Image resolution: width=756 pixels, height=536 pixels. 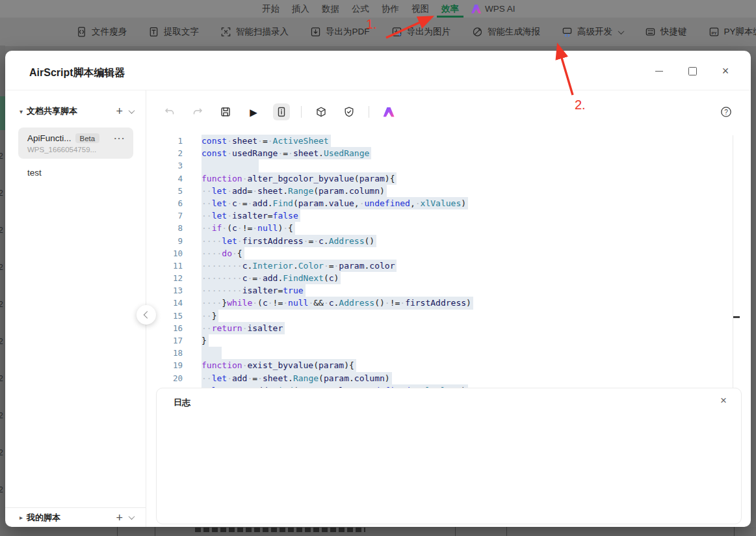 I want to click on tab-6: 视图, so click(x=420, y=9).